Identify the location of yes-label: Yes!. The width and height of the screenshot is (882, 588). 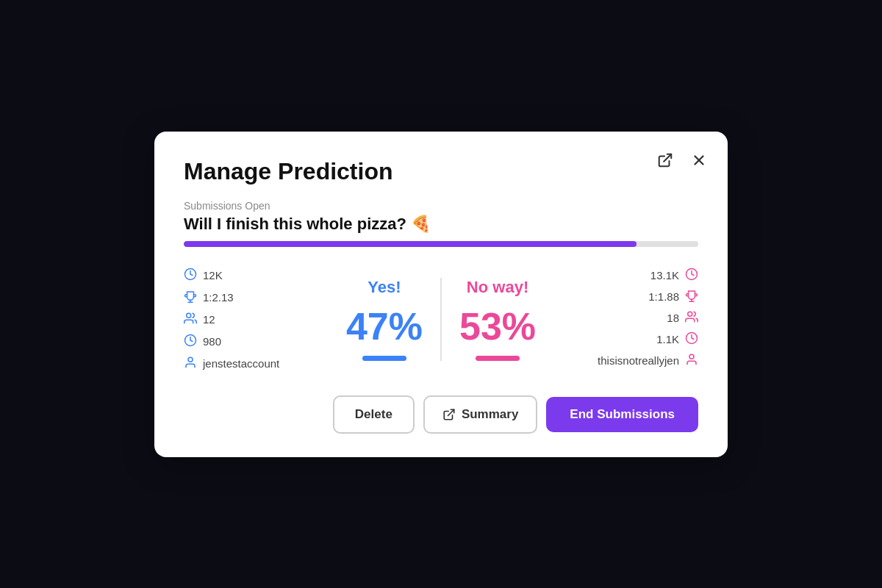
(384, 287).